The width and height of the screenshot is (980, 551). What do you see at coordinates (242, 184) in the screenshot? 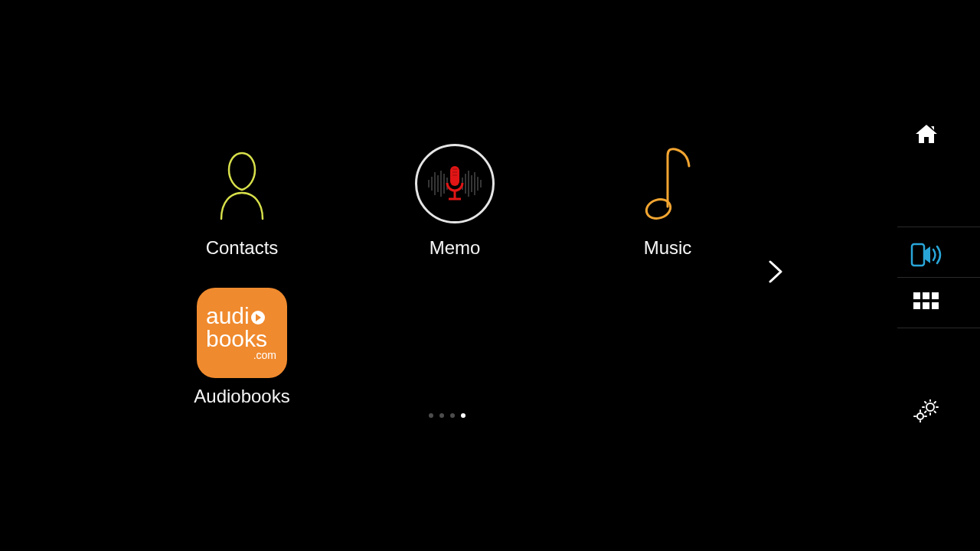
I see `contacts-icon` at bounding box center [242, 184].